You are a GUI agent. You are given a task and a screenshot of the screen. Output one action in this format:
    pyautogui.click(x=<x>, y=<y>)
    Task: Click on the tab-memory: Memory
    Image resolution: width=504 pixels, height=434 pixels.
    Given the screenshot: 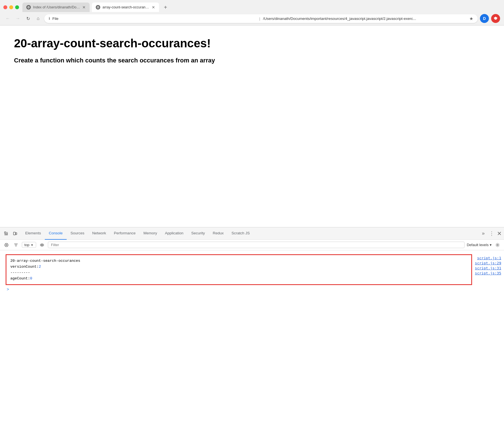 What is the action you would take?
    pyautogui.click(x=150, y=234)
    